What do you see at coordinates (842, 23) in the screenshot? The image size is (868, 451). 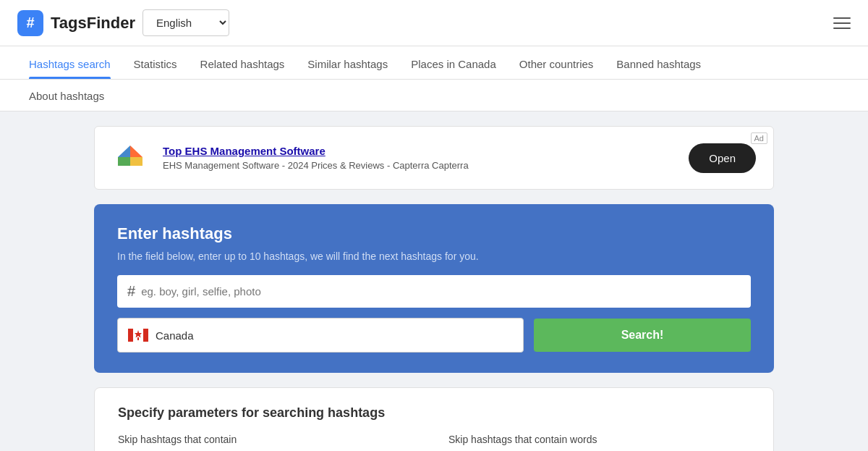 I see `hamburger-menu` at bounding box center [842, 23].